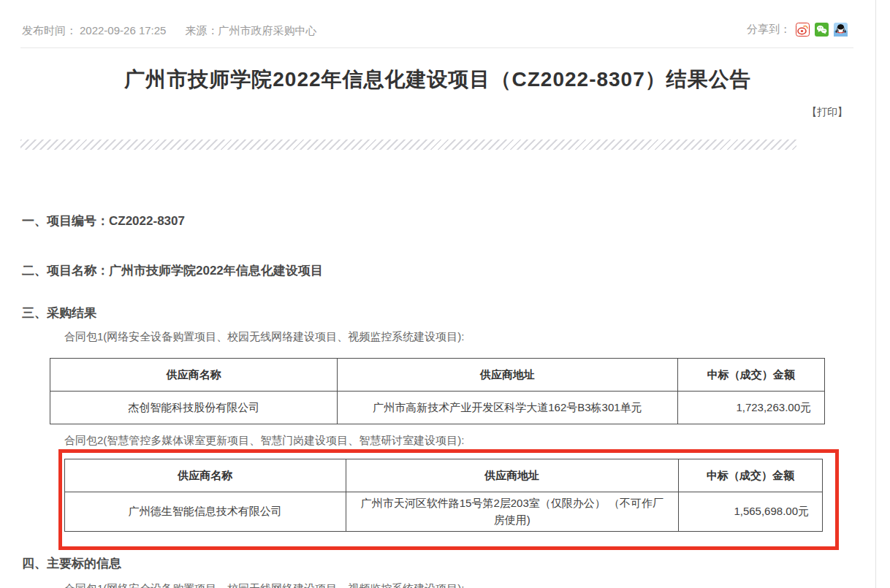 Image resolution: width=890 pixels, height=588 pixels. Describe the element at coordinates (206, 512) in the screenshot. I see `supplier-name-cell: 广州德生智能信息技术有限公司` at that location.